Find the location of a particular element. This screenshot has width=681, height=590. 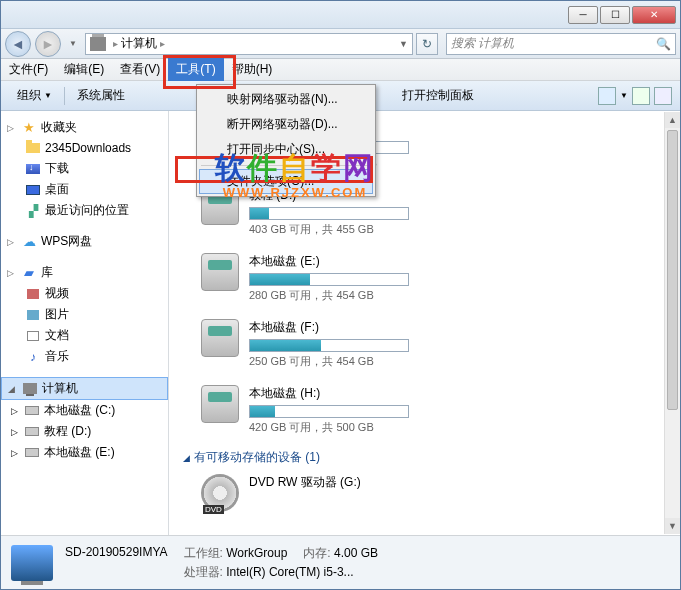

sidebar-wps: ▷☁WPS网盘 is located at coordinates (84, 242).